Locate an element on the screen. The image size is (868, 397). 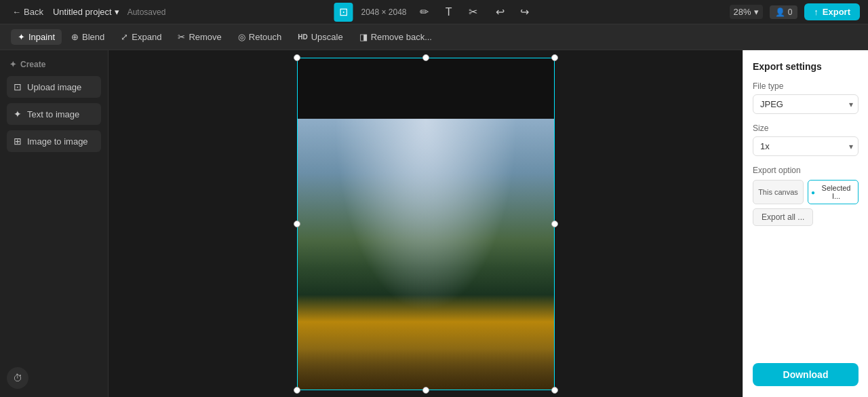
frame-icon: ⊡ is located at coordinates (343, 12).